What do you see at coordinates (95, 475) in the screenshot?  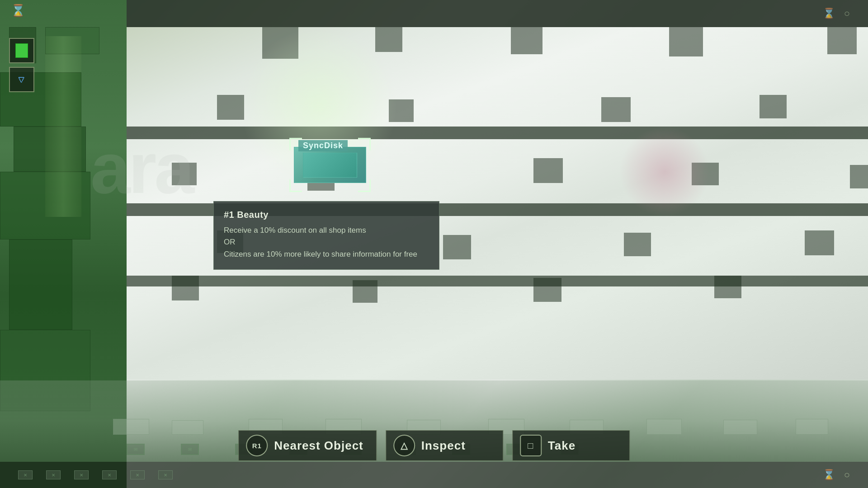 I see `bottom-strip-left-icons` at bounding box center [95, 475].